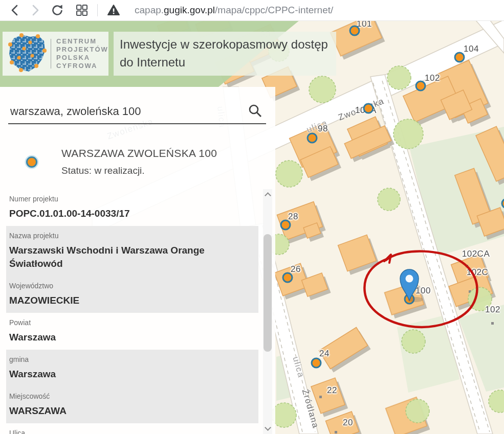  I want to click on house-number-label: 20, so click(348, 423).